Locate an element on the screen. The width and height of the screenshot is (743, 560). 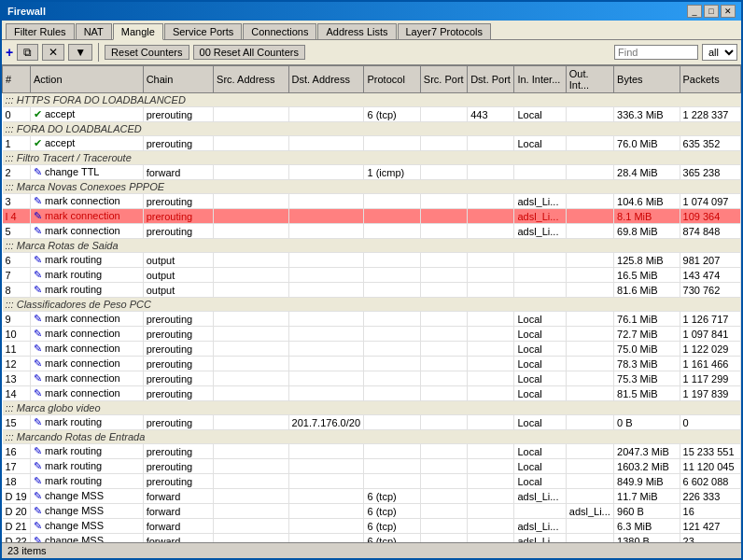
filter-button: ▼ is located at coordinates (80, 52).